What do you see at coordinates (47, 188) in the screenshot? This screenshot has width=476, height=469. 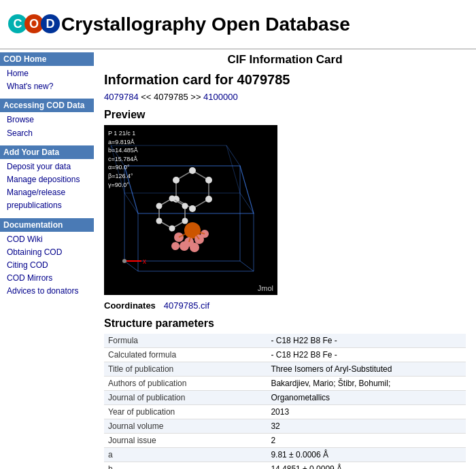 I see `sidebar-links-add-your-data: Deposit your dataManage depositionsManag…` at bounding box center [47, 188].